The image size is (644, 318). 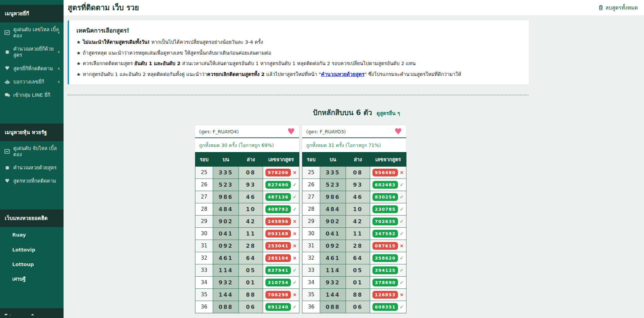 I want to click on tip-line: ★หากสูตรอันดับ 1 และอันดับ 2 หลุดติดต่อก…, so click(x=299, y=75).